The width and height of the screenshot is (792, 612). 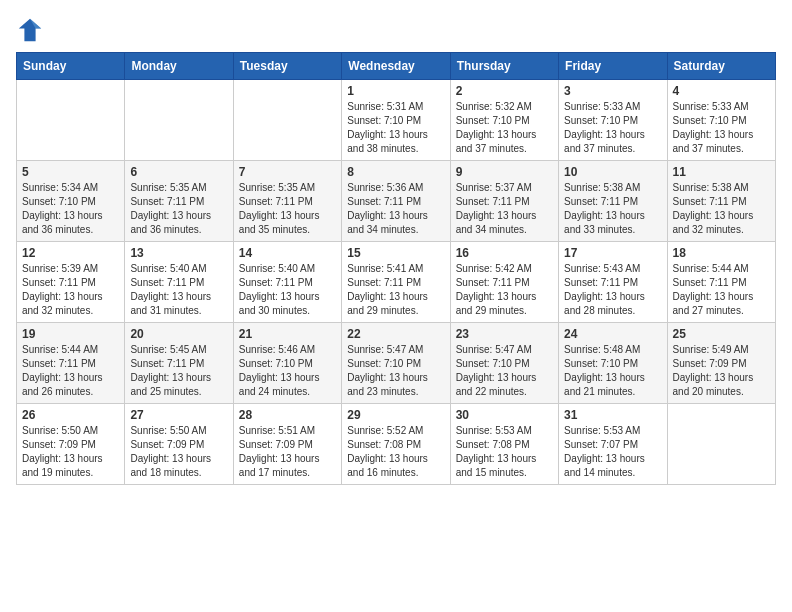 I want to click on calendar-cell: 20Sunrise: 5:45 AM Sunset: 7:11 PM Dayli…, so click(x=179, y=364).